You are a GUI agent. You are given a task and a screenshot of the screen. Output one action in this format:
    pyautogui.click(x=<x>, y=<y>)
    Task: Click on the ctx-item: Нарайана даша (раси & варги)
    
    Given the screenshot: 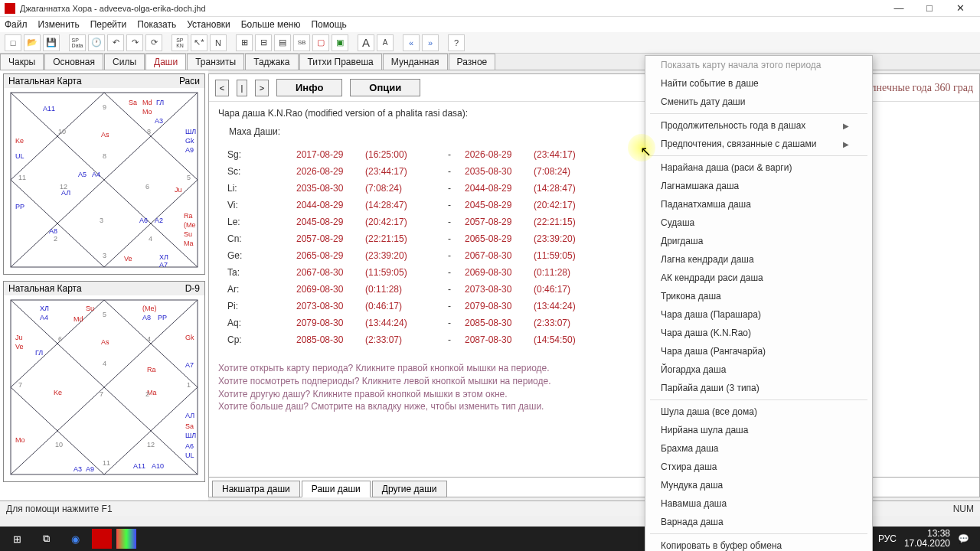 What is the action you would take?
    pyautogui.click(x=759, y=168)
    